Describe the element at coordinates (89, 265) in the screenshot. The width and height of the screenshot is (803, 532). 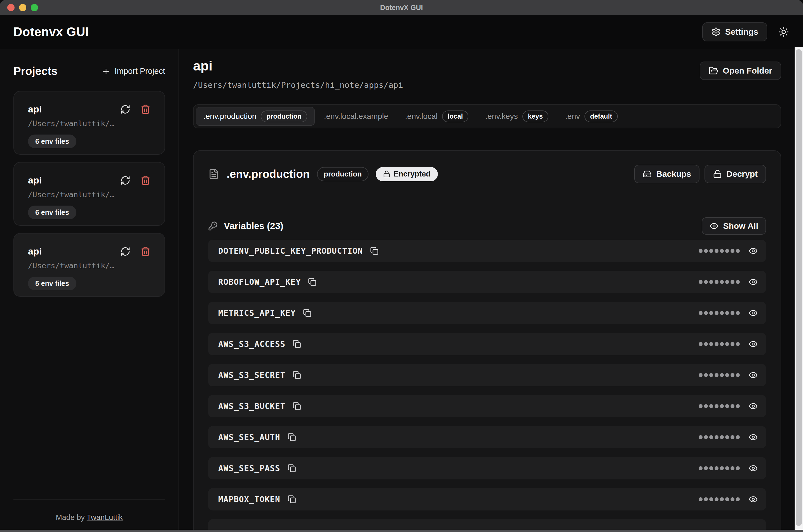
I see `project-card: api /Users/twanluttik/… 5 env files` at that location.